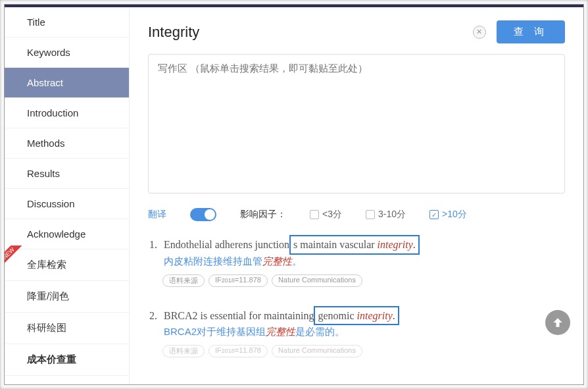 This screenshot has width=588, height=389. I want to click on scroll-top-button, so click(558, 323).